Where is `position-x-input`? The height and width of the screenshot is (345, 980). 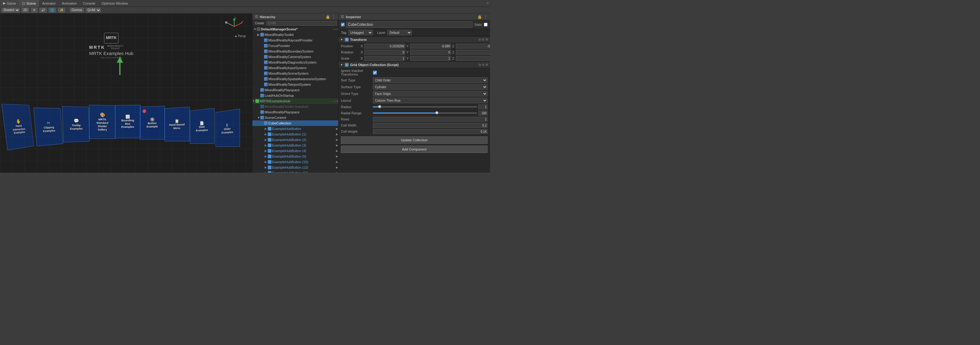 position-x-input is located at coordinates (385, 46).